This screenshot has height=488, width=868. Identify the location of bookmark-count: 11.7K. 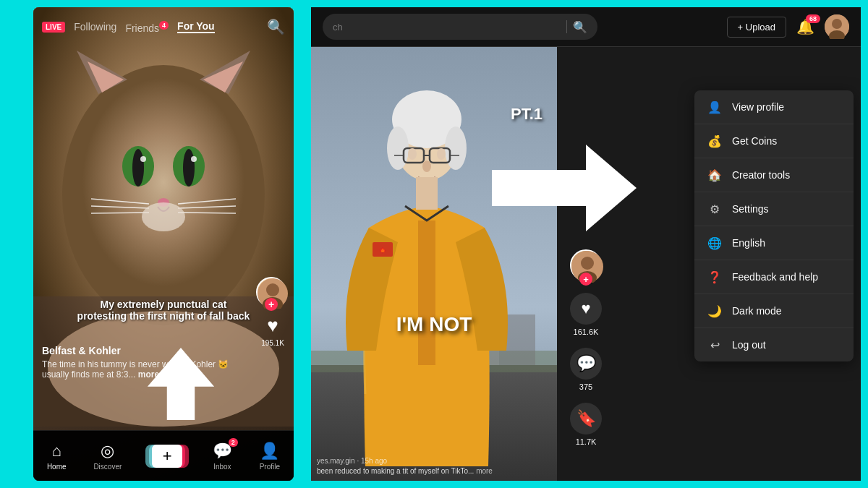
(586, 442).